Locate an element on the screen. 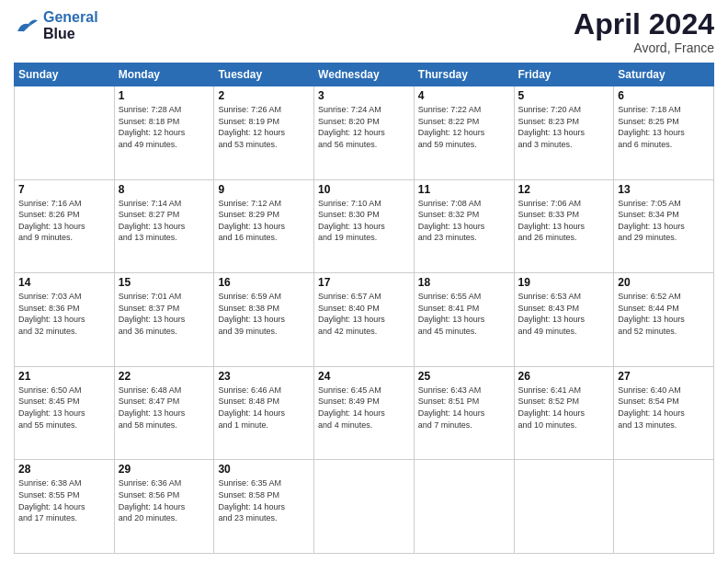 Image resolution: width=728 pixels, height=563 pixels. day-number: 2 is located at coordinates (264, 96).